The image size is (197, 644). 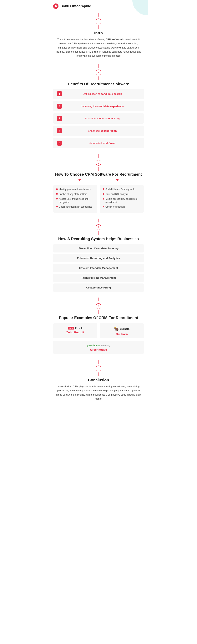 What do you see at coordinates (75, 328) in the screenshot?
I see `zoho-logo-area: zoho Recruit` at bounding box center [75, 328].